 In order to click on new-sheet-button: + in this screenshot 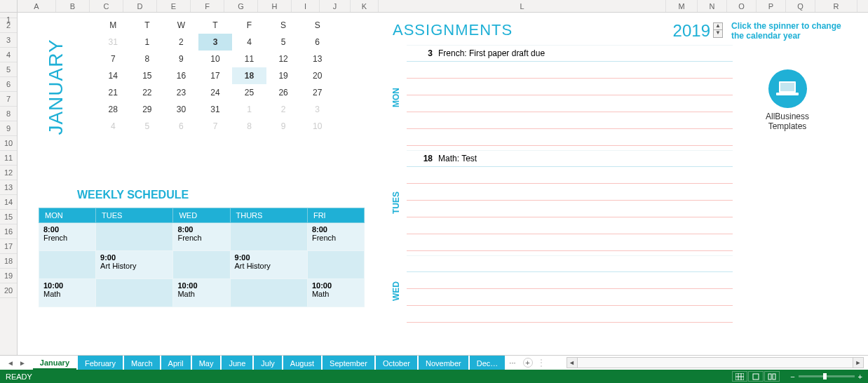, I will do `click(528, 363)`.